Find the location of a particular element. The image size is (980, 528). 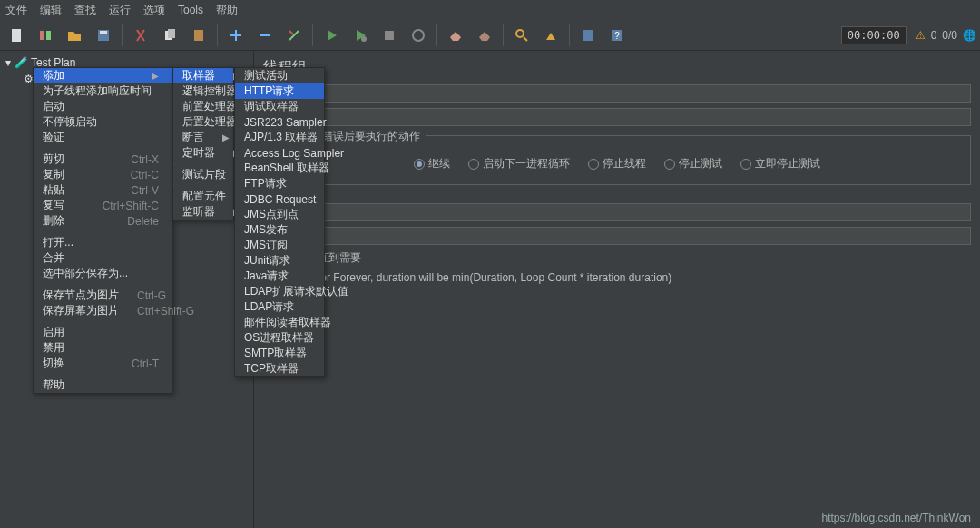

run-icon is located at coordinates (331, 35).